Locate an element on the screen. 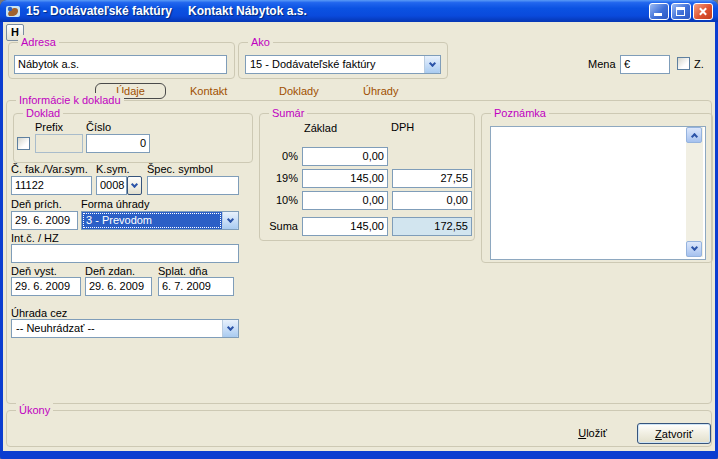 This screenshot has width=718, height=459. maximize-button is located at coordinates (681, 12).